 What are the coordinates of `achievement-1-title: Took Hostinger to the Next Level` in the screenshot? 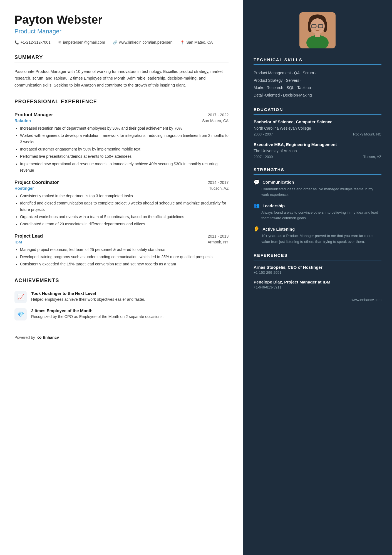 It's located at (88, 293).